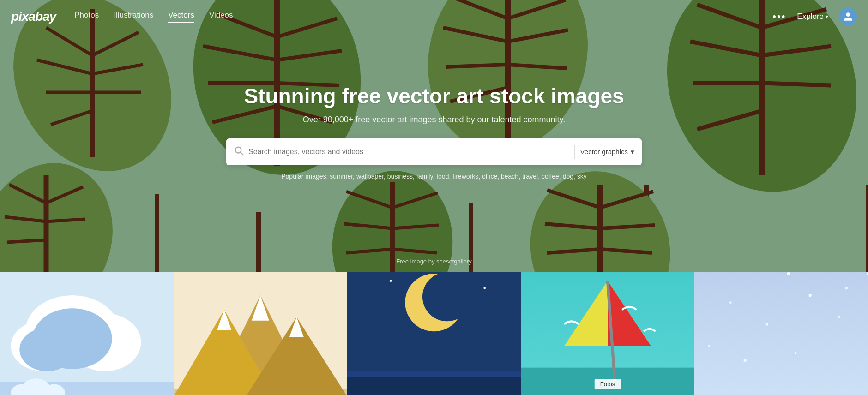 The width and height of the screenshot is (868, 395). What do you see at coordinates (33, 17) in the screenshot?
I see `site-logo: pixabay` at bounding box center [33, 17].